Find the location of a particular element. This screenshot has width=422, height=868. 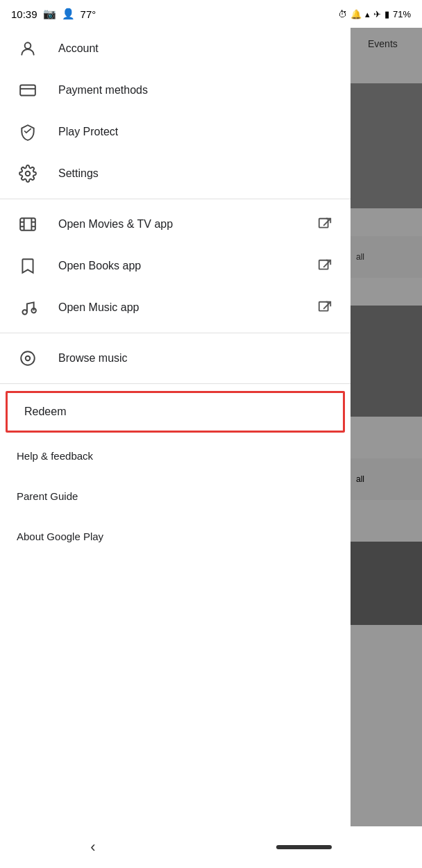

battery-icon: ▮ is located at coordinates (387, 14).